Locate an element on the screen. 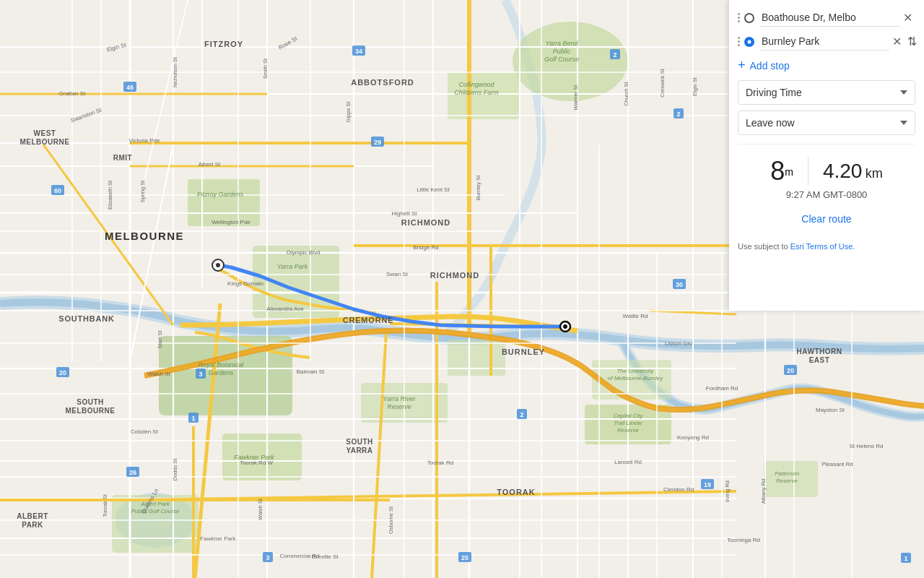  driving-time-select: Driving Time Walking Time Cycling Time is located at coordinates (827, 92).